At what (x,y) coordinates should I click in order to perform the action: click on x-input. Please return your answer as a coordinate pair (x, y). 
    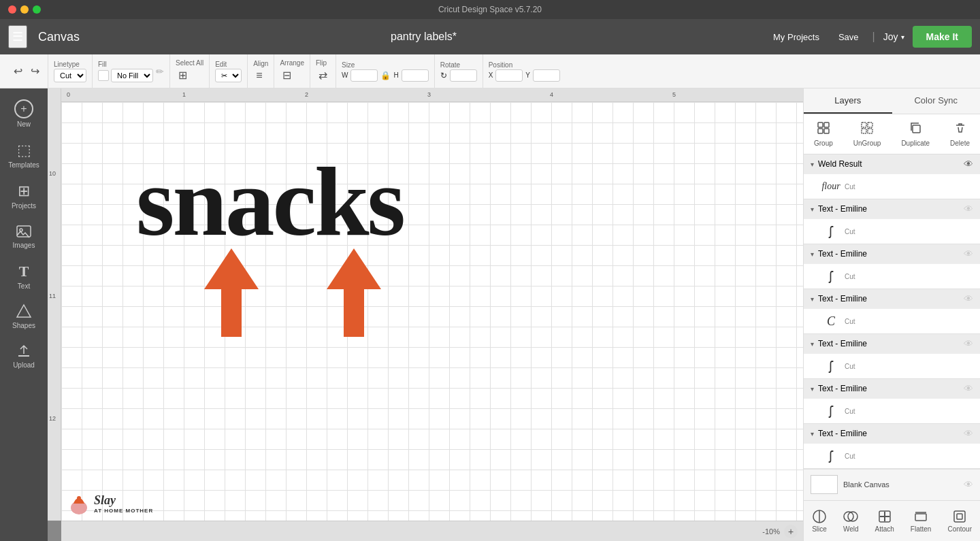
    Looking at the image, I should click on (509, 76).